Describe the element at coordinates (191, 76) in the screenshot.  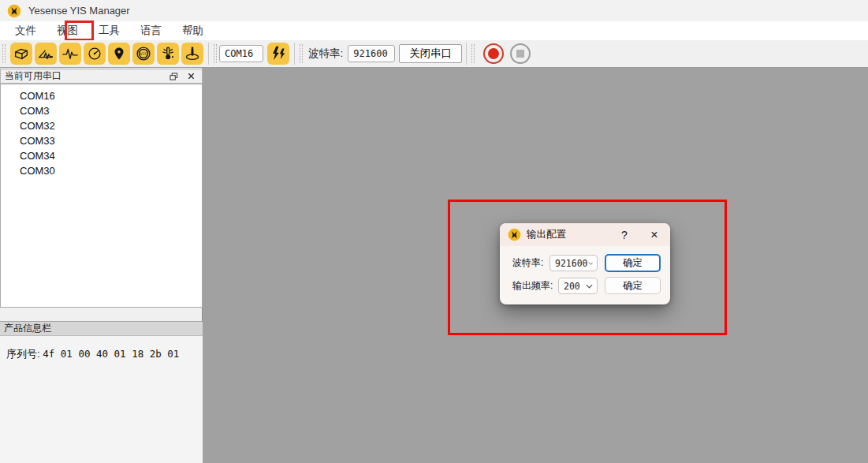
I see `dock-close-button` at that location.